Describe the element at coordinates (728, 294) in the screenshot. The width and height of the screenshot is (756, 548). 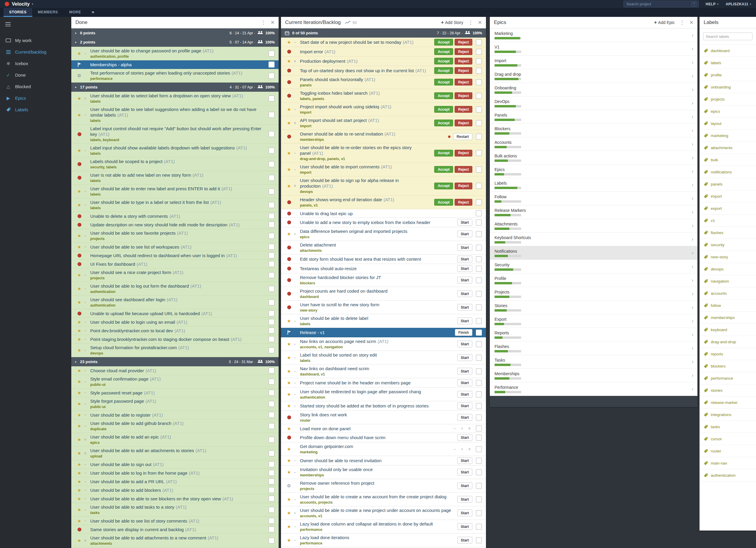
I see `label-item: accounts` at that location.